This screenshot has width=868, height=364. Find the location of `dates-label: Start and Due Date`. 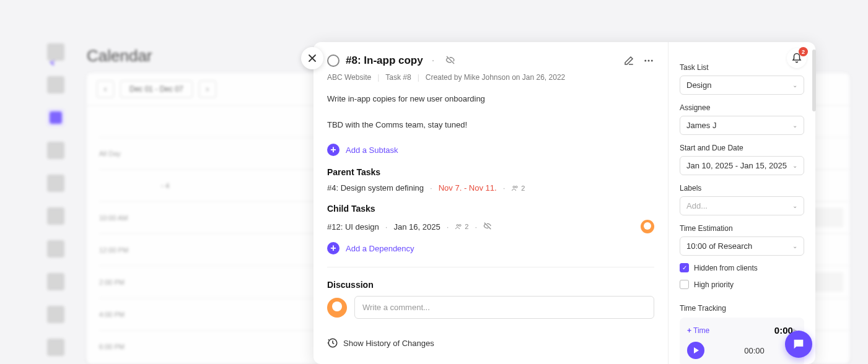

dates-label: Start and Due Date is located at coordinates (742, 148).